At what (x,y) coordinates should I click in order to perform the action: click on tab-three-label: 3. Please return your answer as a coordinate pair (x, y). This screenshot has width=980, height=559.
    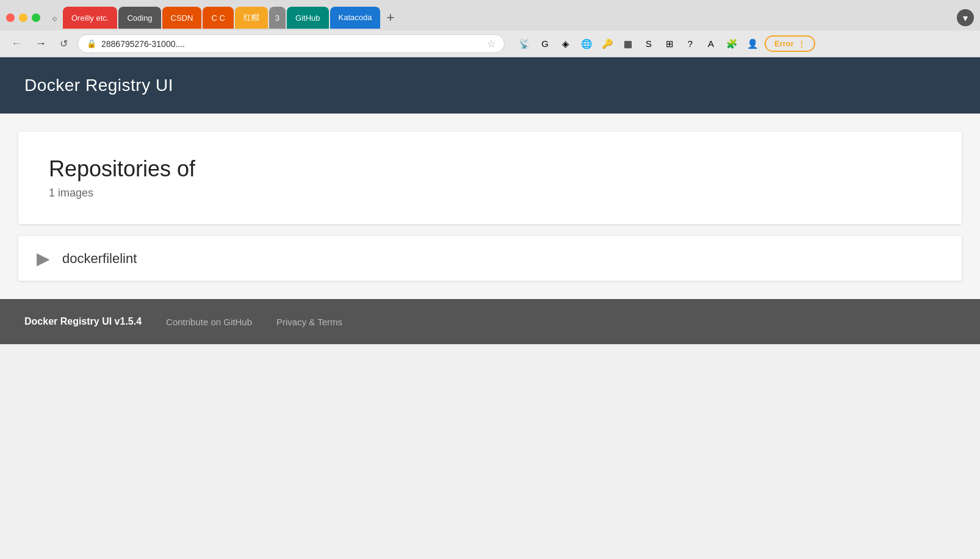
    Looking at the image, I should click on (277, 18).